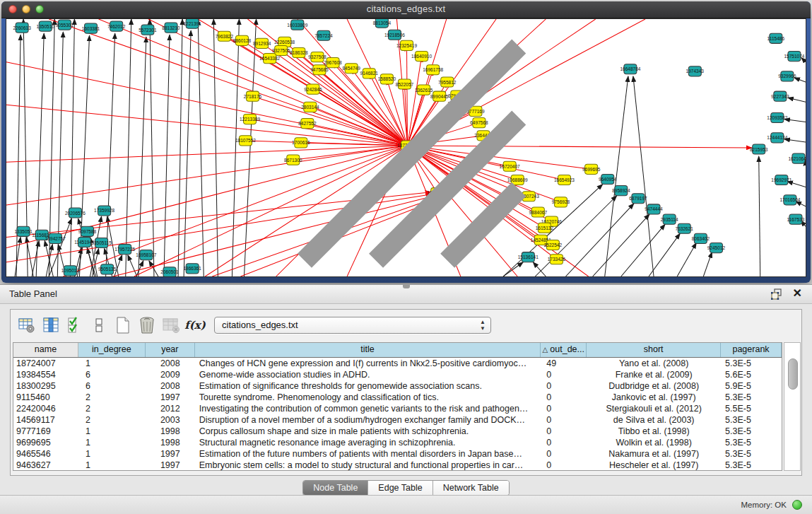  What do you see at coordinates (654, 350) in the screenshot?
I see `column-header-short: short` at bounding box center [654, 350].